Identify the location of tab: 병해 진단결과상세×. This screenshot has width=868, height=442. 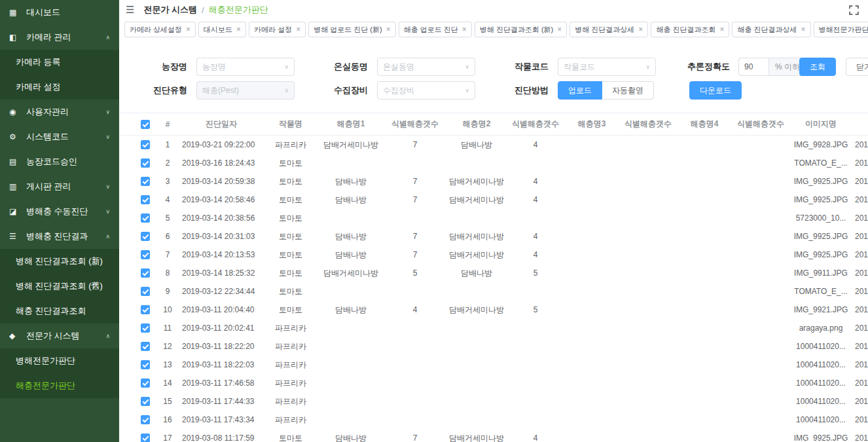
(609, 29).